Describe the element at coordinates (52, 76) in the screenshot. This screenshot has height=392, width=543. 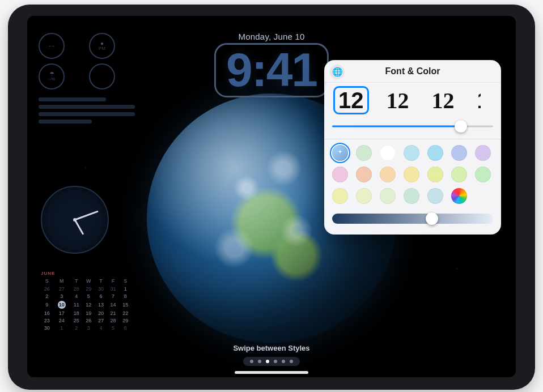
I see `mini-widget-2: ☂--%` at that location.